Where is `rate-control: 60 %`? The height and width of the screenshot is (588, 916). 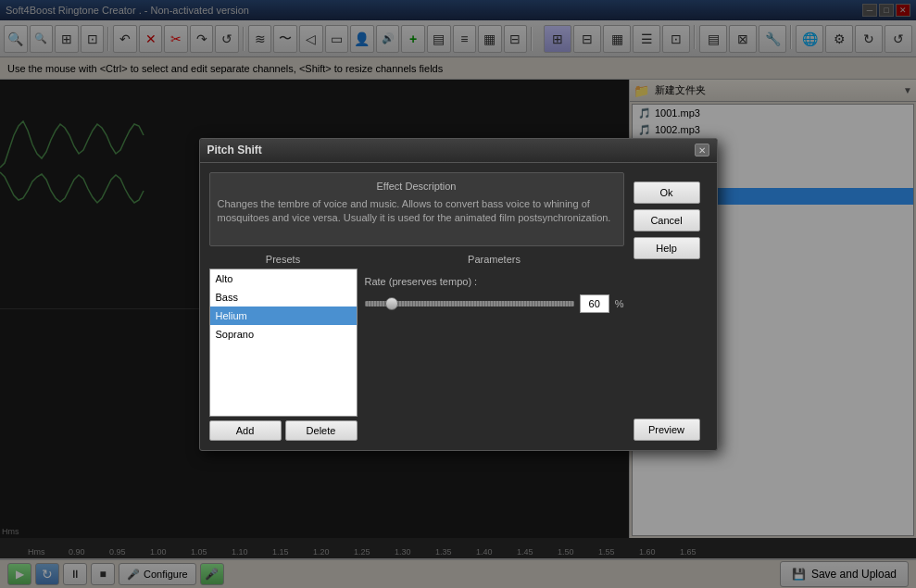
rate-control: 60 % is located at coordinates (495, 304).